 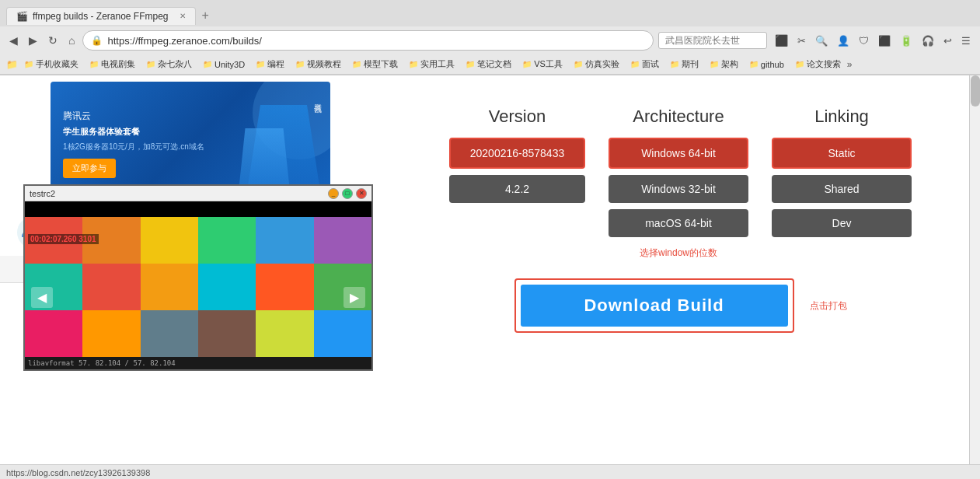 I want to click on arch-option-1: Windows 32-bit, so click(x=678, y=189).